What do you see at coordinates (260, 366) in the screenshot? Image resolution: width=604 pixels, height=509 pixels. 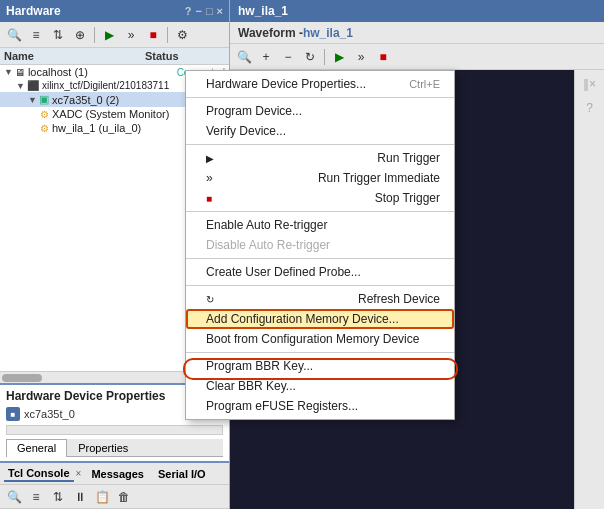 I see `cm-program-bbr-label: Program BBR Key...` at bounding box center [260, 366].